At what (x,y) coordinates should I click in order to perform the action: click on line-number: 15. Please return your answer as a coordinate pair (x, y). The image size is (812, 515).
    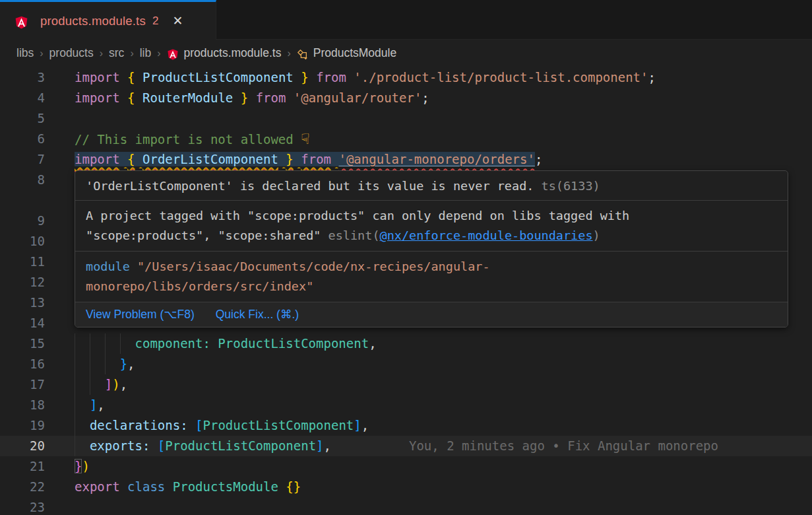
    Looking at the image, I should click on (22, 343).